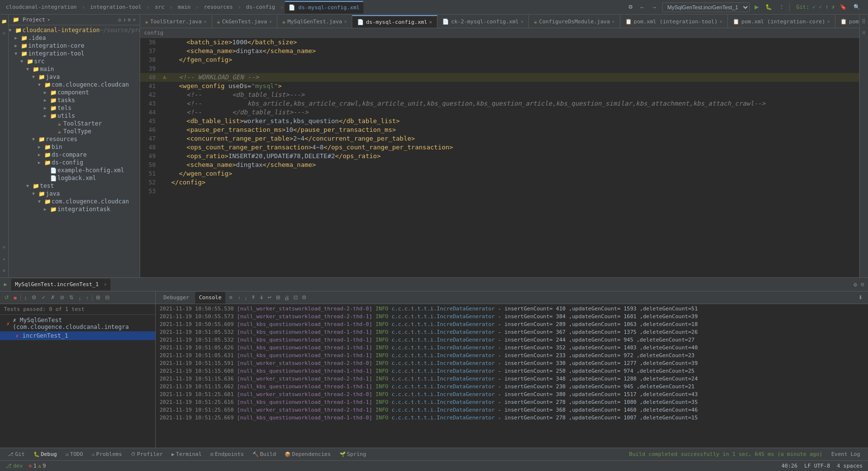 This screenshot has width=868, height=471. What do you see at coordinates (789, 466) in the screenshot?
I see `position-item: 40:26` at bounding box center [789, 466].